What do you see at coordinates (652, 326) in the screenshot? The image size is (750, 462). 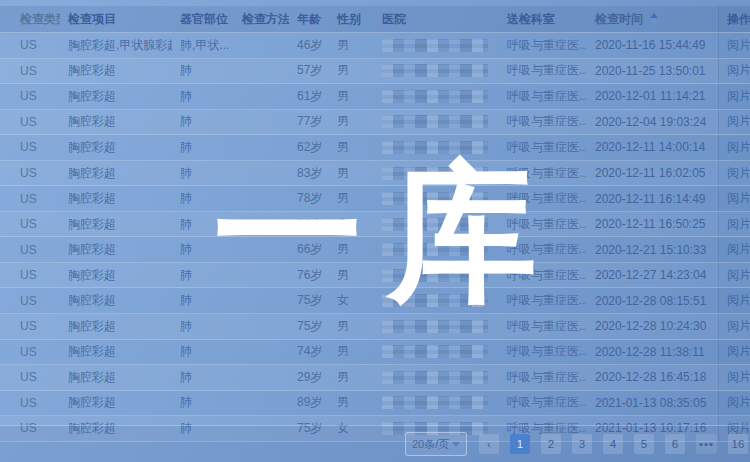 I see `cell-time: 2020-12-28 10:24:30` at bounding box center [652, 326].